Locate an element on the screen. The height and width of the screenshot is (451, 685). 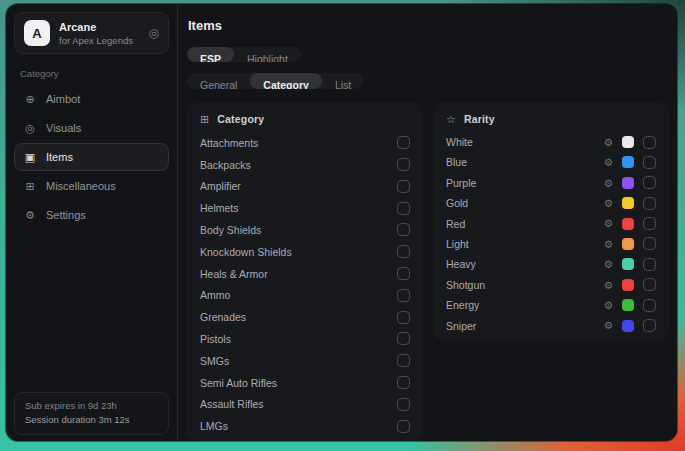
category-row: Semi Auto Rifles is located at coordinates (305, 383).